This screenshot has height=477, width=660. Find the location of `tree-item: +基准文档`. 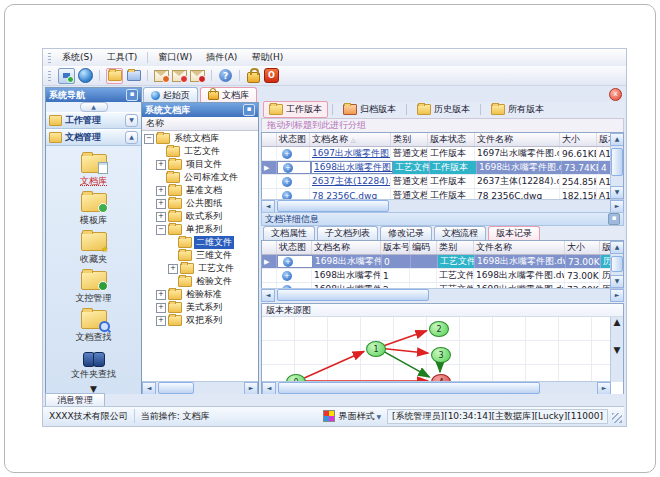

tree-item: +基准文档 is located at coordinates (200, 190).